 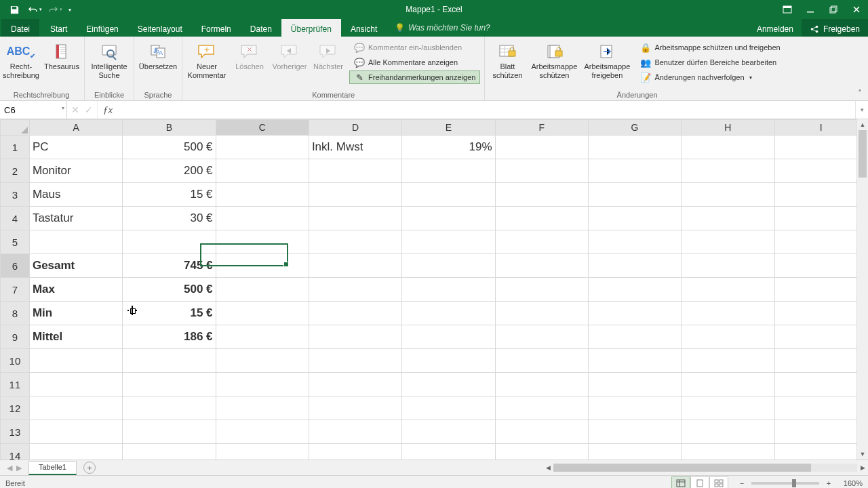 What do you see at coordinates (449, 313) in the screenshot?
I see `cell-E8` at bounding box center [449, 313].